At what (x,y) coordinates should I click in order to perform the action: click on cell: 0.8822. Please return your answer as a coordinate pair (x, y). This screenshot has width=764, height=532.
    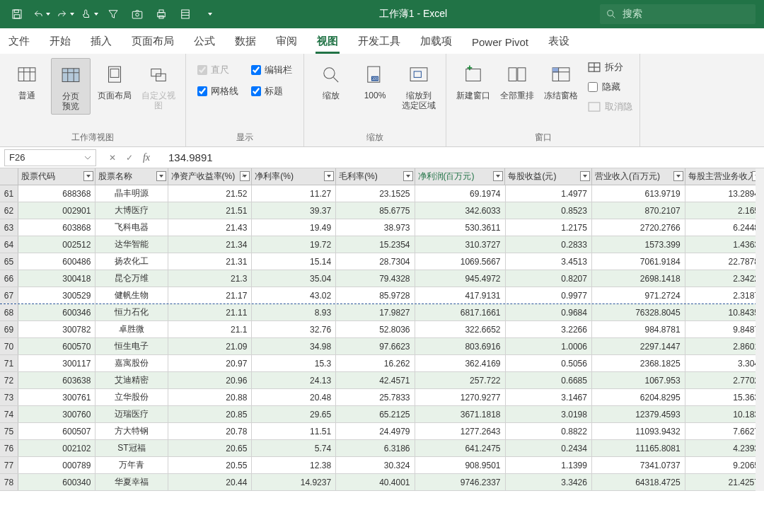
    Looking at the image, I should click on (549, 432).